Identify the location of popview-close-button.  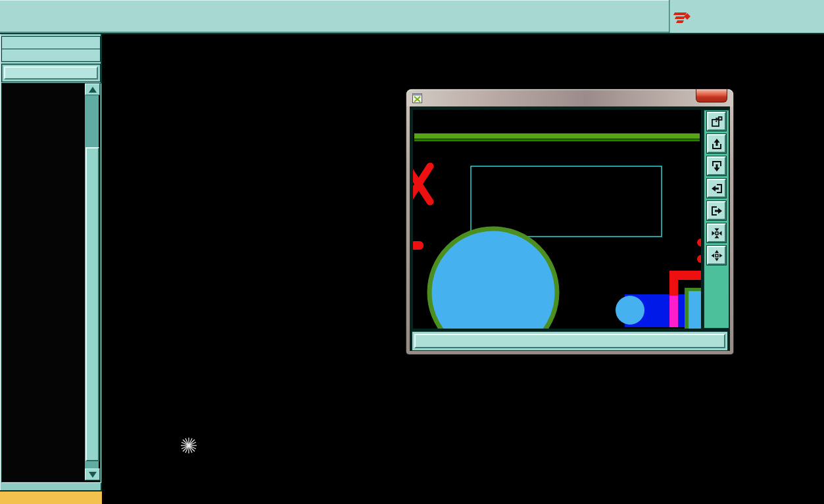
(570, 341).